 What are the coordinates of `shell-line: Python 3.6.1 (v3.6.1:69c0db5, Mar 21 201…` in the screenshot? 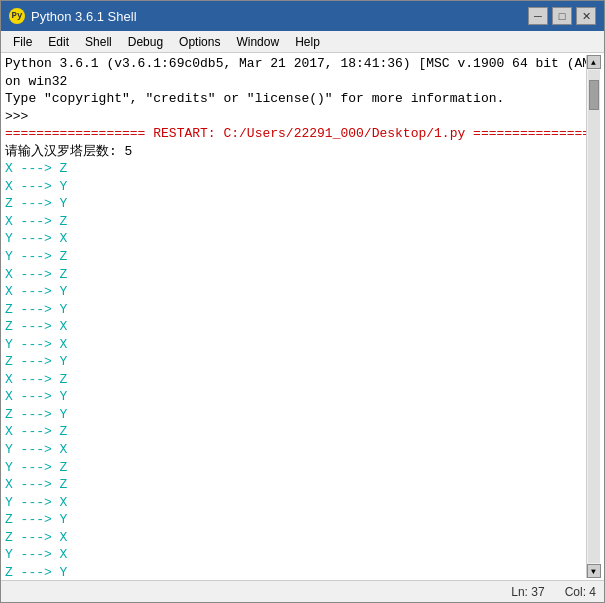 It's located at (296, 64).